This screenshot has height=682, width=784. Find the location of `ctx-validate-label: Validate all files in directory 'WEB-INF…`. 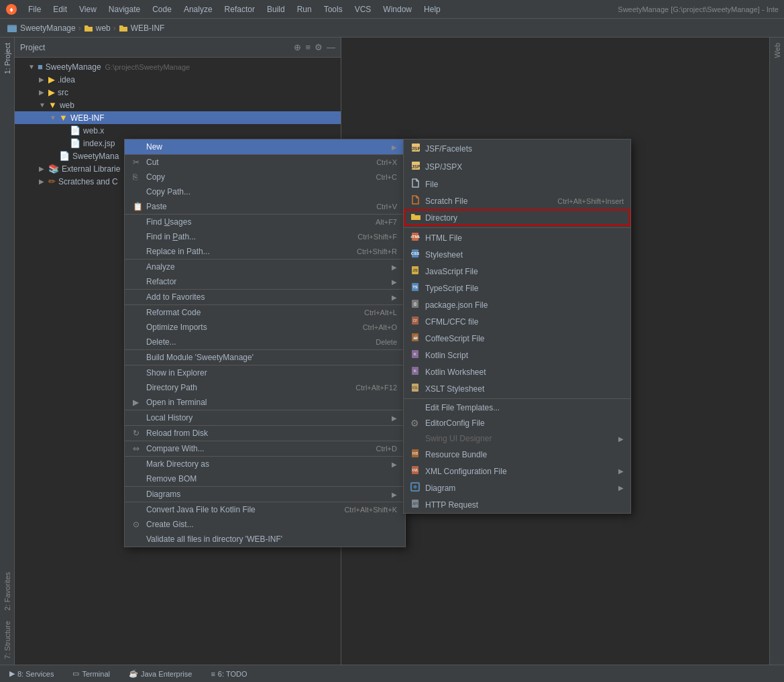

ctx-validate-label: Validate all files in directory 'WEB-INF… is located at coordinates (272, 539).